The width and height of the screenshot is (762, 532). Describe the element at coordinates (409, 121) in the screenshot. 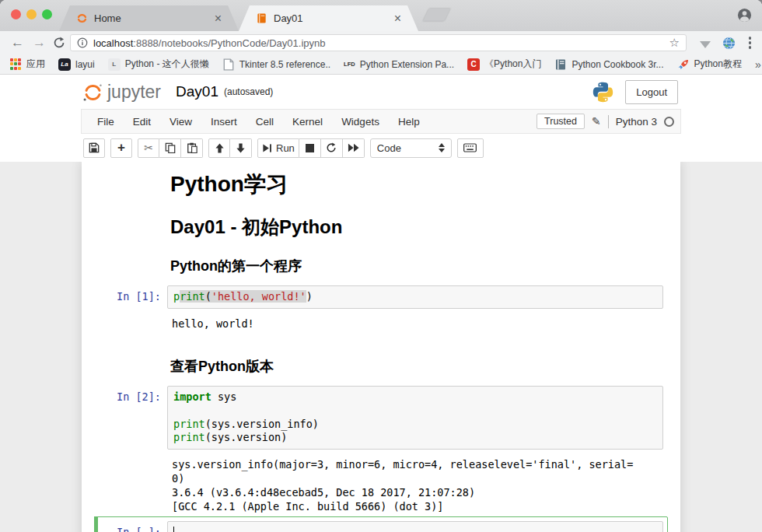

I see `menu-help: Help` at that location.